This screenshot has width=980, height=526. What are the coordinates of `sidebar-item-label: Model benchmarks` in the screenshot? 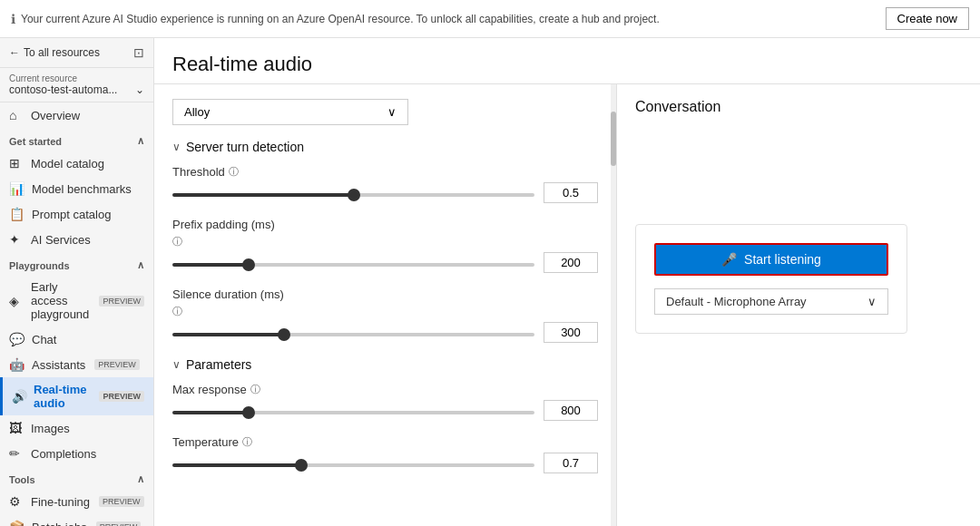 It's located at (82, 189).